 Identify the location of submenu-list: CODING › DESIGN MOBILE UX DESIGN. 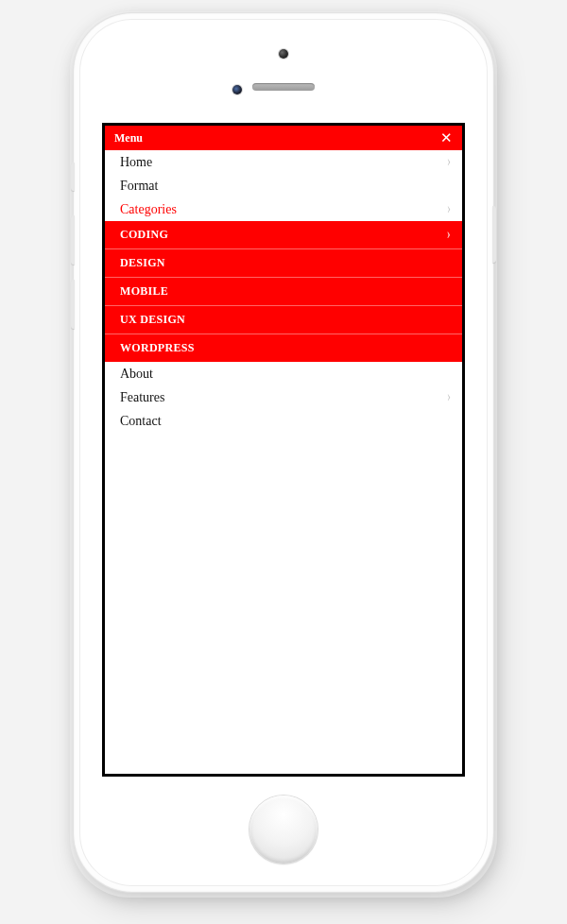
(284, 291).